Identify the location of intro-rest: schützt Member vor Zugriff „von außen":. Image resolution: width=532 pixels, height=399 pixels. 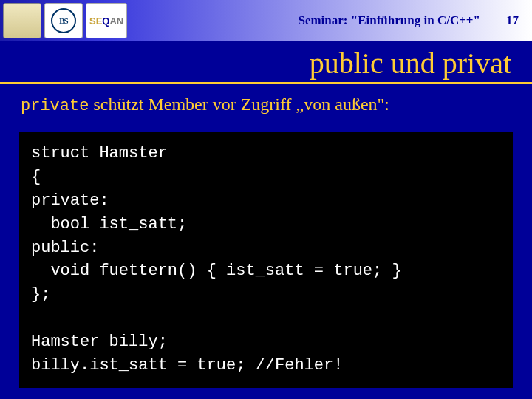
(239, 104).